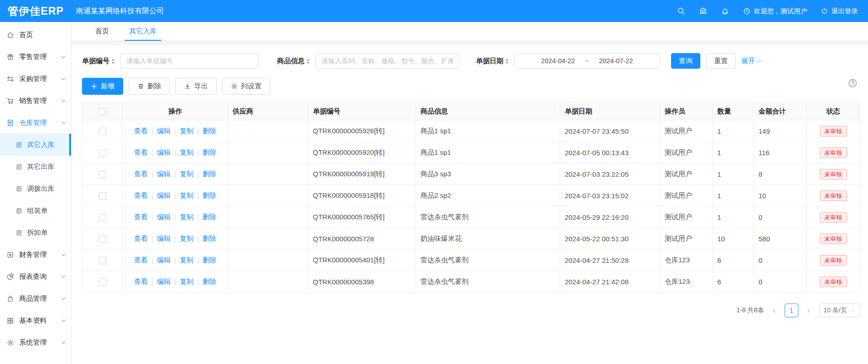  I want to click on delete-button: 删除, so click(149, 86).